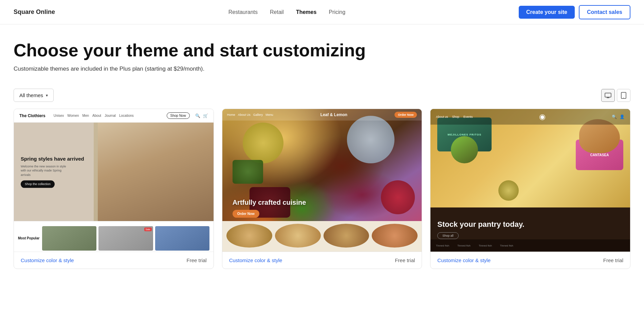 The image size is (644, 309). What do you see at coordinates (196, 260) in the screenshot?
I see `clothiers-trial-label: Free trial` at bounding box center [196, 260].